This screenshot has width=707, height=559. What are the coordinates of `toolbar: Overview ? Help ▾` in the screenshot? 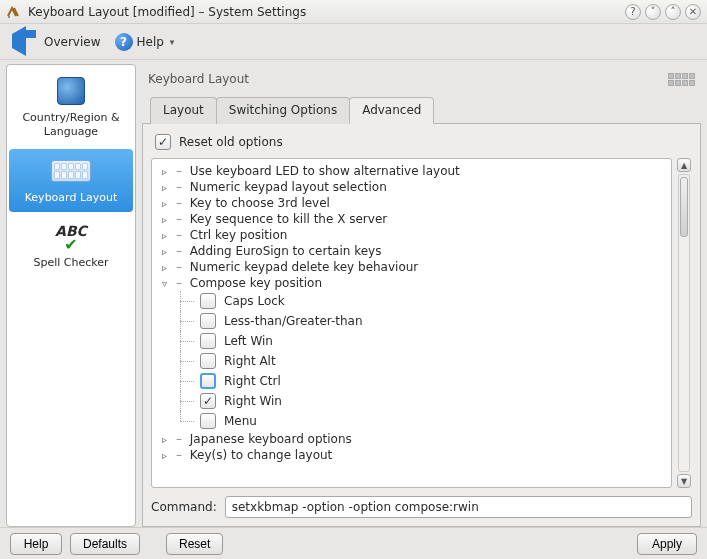 It's located at (354, 42).